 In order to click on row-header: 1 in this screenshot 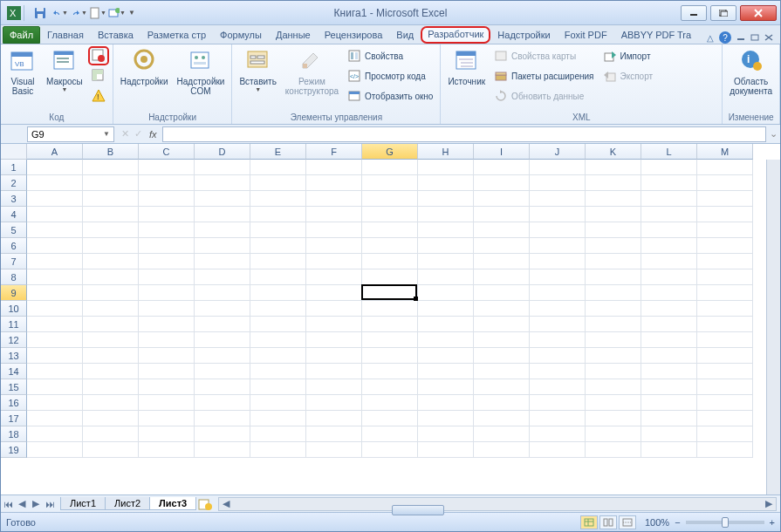, I will do `click(14, 167)`.